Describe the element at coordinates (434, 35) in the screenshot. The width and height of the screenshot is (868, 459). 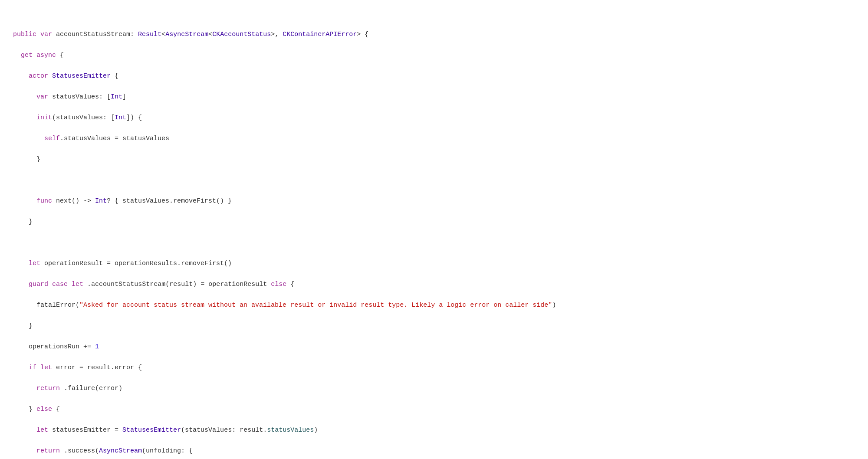
I see `line-1: public var accountStatusStream: Result<A…` at that location.